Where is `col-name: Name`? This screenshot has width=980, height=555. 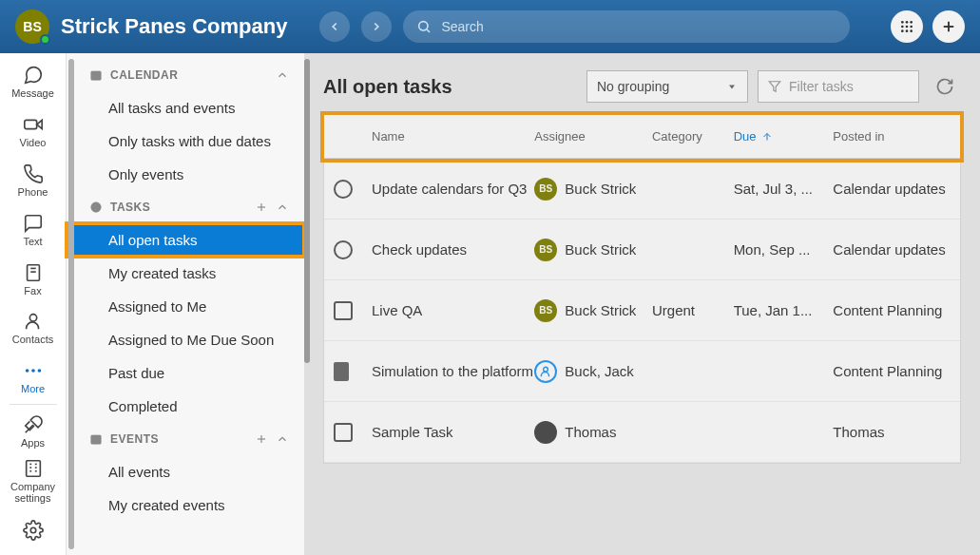 col-name: Name is located at coordinates (452, 137).